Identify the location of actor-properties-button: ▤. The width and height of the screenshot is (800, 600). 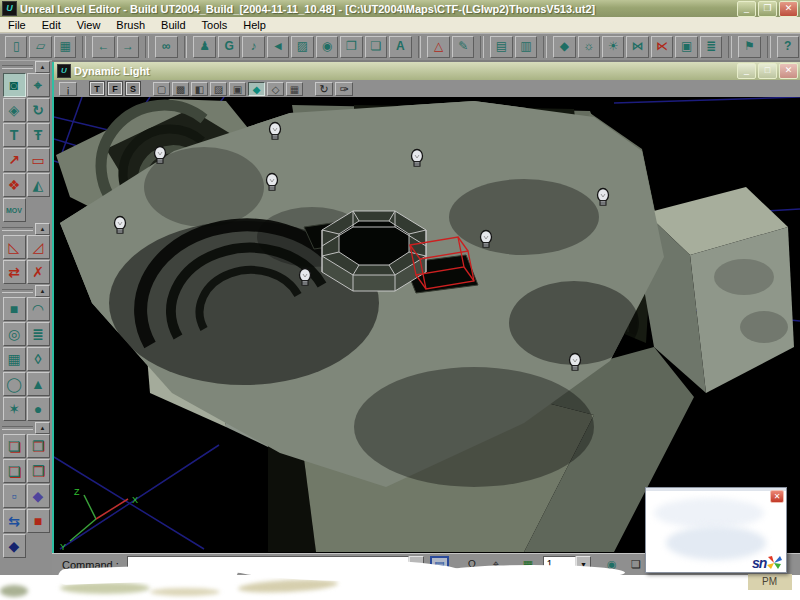
(501, 47).